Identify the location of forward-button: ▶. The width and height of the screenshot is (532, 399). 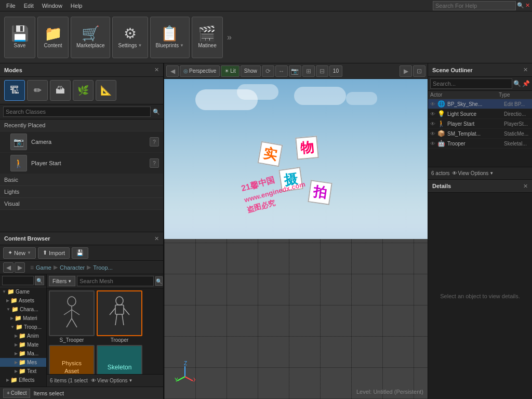
(20, 268).